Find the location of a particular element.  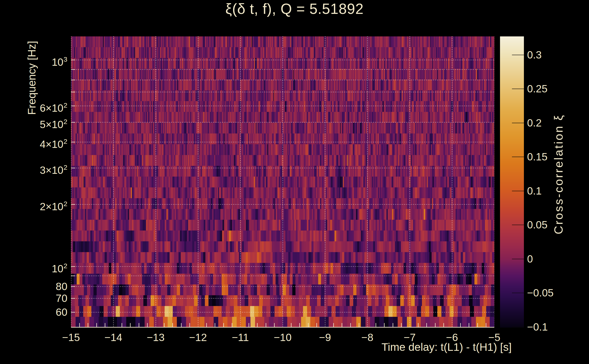

colorbar-tick-label: −0.05 is located at coordinates (540, 293).